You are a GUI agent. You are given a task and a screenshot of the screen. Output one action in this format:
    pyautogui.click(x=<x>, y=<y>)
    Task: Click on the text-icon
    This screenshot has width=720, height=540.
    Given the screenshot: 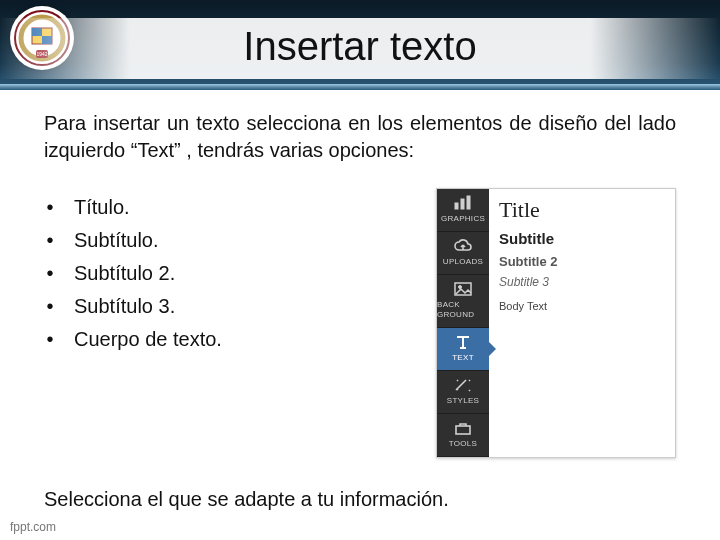 What is the action you would take?
    pyautogui.click(x=463, y=342)
    